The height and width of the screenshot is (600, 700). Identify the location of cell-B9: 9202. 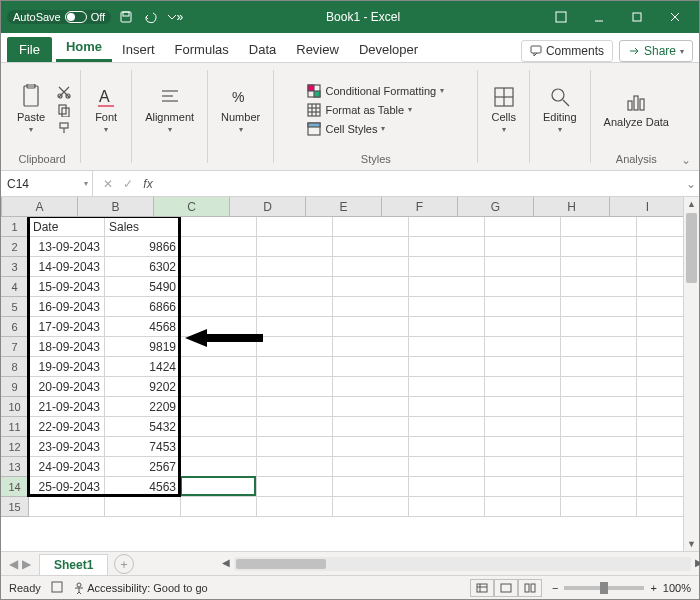
(143, 387).